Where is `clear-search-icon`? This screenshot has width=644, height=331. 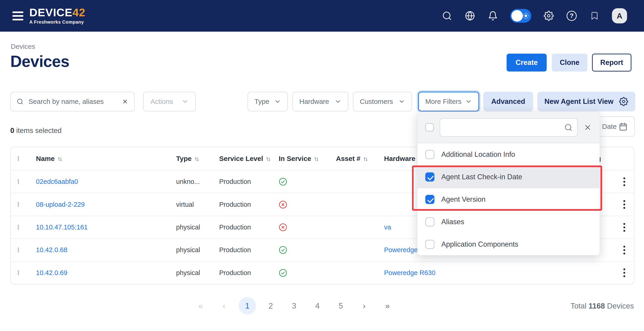
clear-search-icon is located at coordinates (125, 102).